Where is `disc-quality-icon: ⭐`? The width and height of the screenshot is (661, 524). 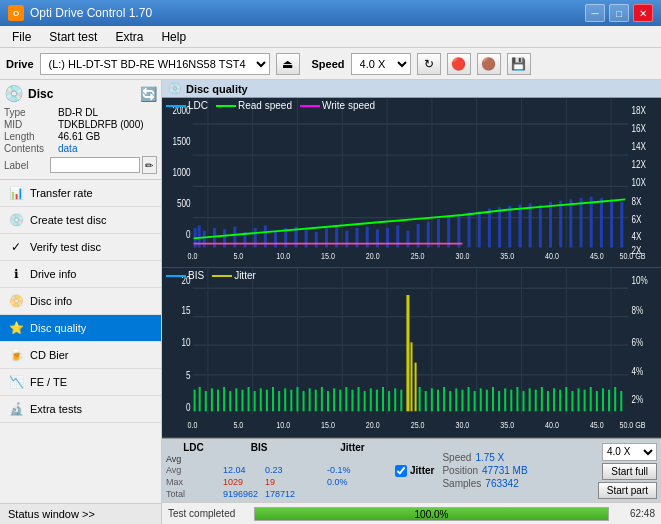 disc-quality-icon: ⭐ is located at coordinates (16, 328).